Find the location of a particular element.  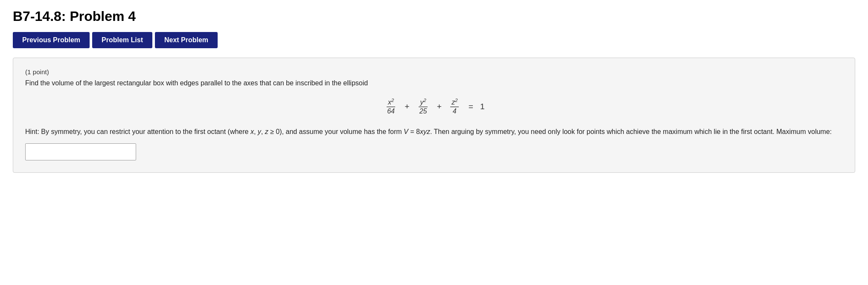

problem-list-button: Problem List is located at coordinates (122, 40).